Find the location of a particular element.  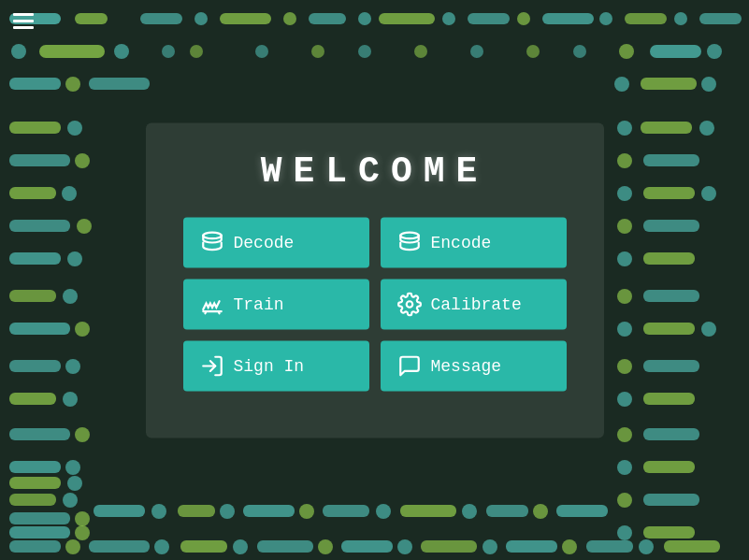

calibrate-button: Calibrate is located at coordinates (473, 304).